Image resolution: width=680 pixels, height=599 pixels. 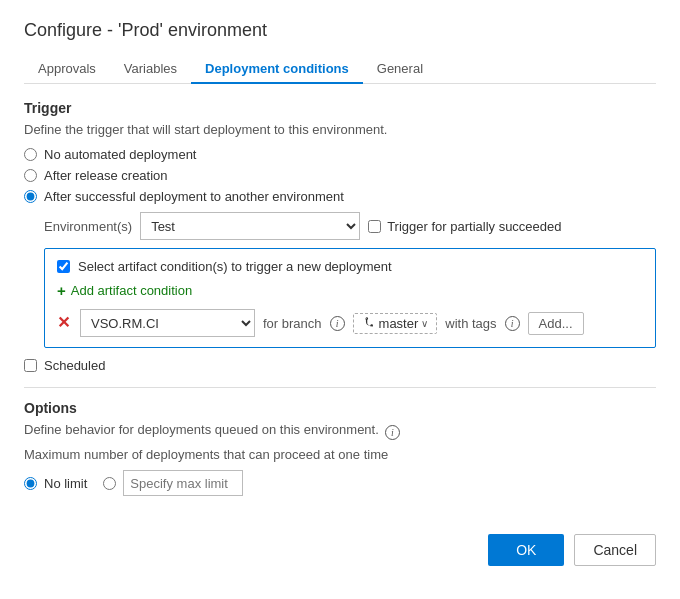 What do you see at coordinates (340, 366) in the screenshot?
I see `scheduled-row: Scheduled` at bounding box center [340, 366].